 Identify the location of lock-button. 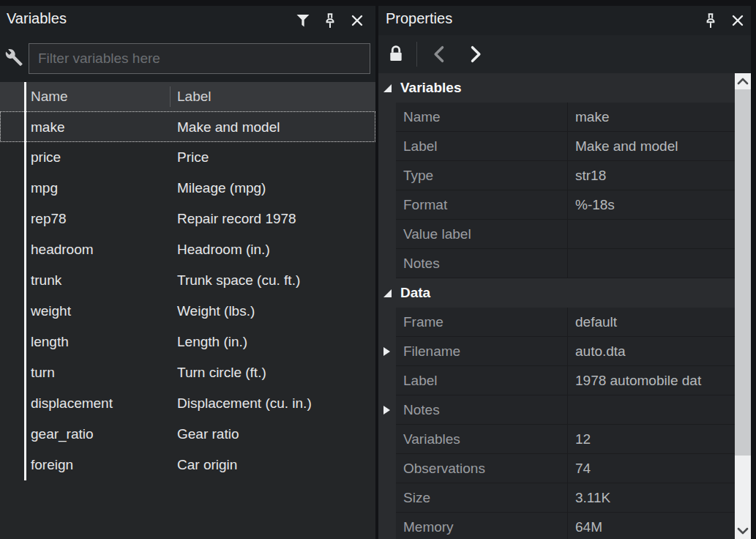
(397, 54).